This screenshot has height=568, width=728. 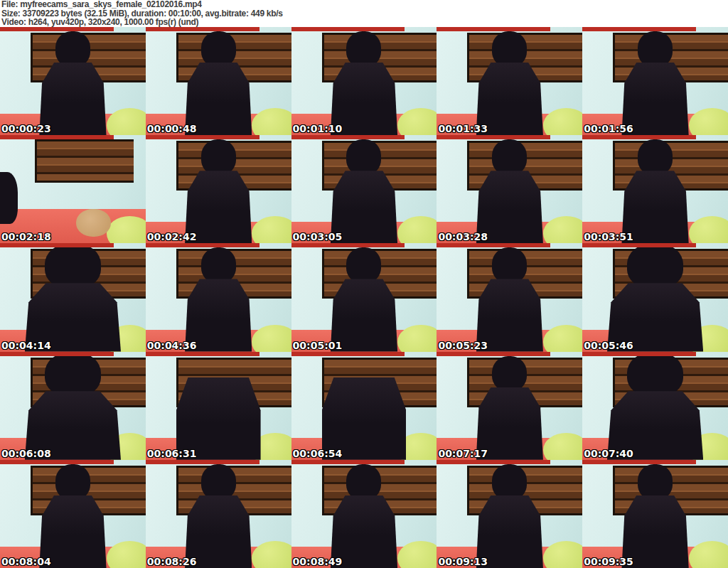 What do you see at coordinates (14, 22) in the screenshot?
I see `video-label: Video:` at bounding box center [14, 22].